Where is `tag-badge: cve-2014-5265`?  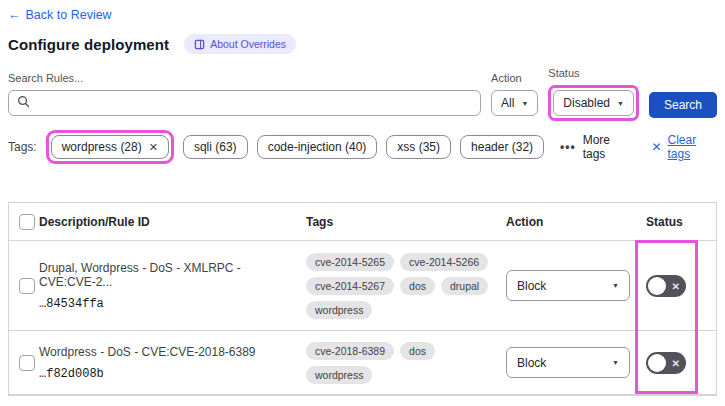
tag-badge: cve-2014-5265 is located at coordinates (350, 262).